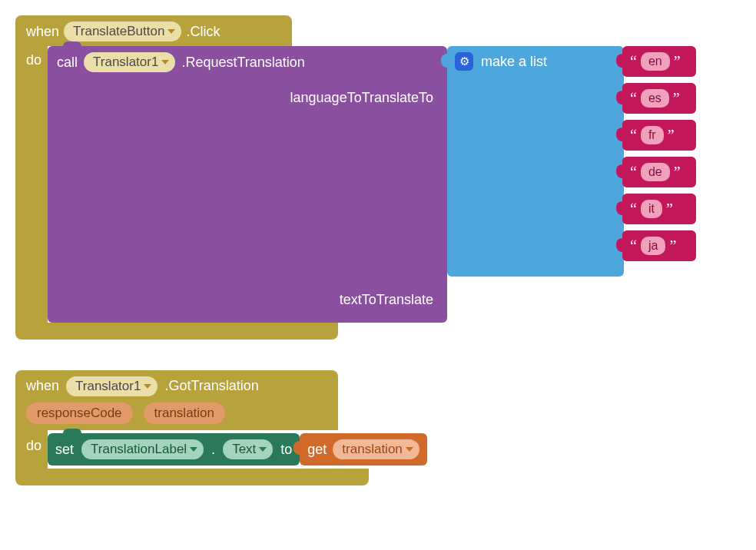 The image size is (756, 550). Describe the element at coordinates (65, 450) in the screenshot. I see `set-keyword: set` at that location.